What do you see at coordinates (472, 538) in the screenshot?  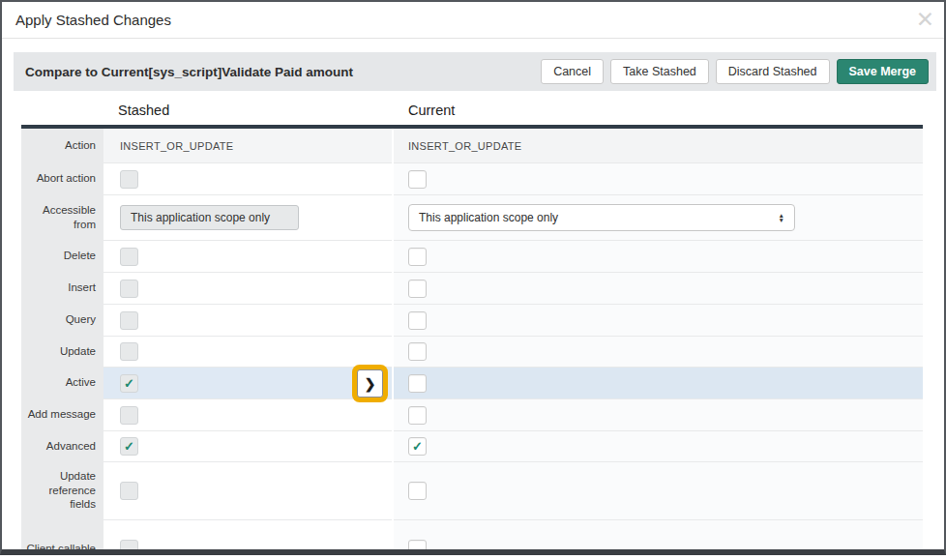 I see `table-row-client-callable: Client callable ✓ ✓` at bounding box center [472, 538].